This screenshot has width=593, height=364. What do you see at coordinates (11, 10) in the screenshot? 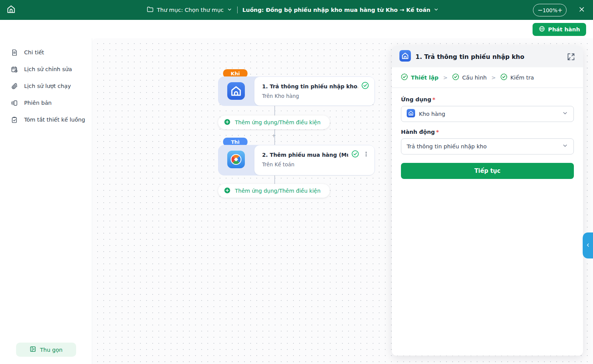
I see `home-button` at bounding box center [11, 10].